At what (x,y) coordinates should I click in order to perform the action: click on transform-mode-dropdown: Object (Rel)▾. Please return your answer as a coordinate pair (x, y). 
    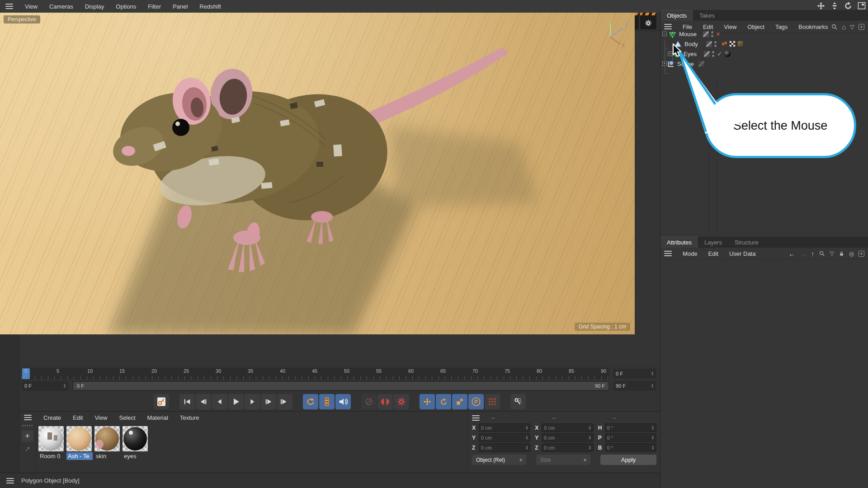
    Looking at the image, I should click on (499, 460).